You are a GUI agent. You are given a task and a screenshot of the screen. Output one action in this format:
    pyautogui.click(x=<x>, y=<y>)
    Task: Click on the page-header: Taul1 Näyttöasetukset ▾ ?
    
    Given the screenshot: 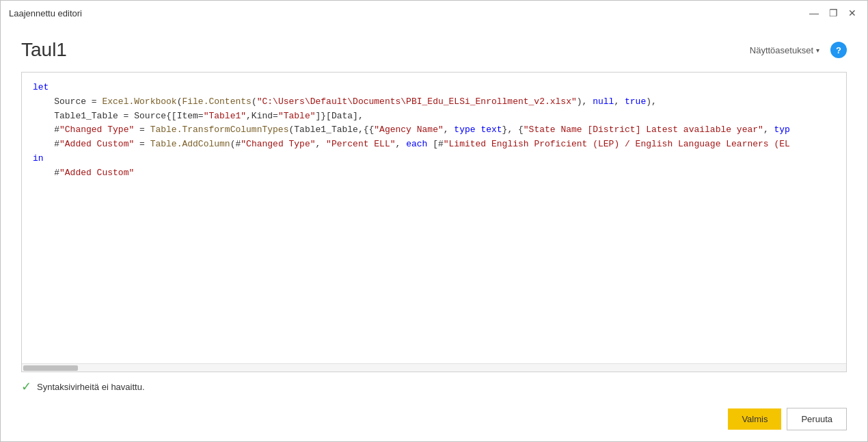 What is the action you would take?
    pyautogui.click(x=434, y=50)
    